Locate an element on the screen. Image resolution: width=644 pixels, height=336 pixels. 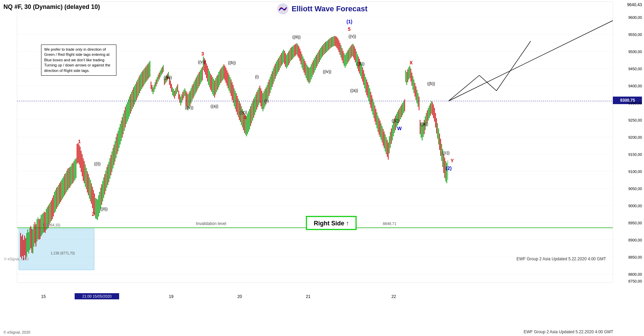
svg-text: 20 is located at coordinates (240, 297).